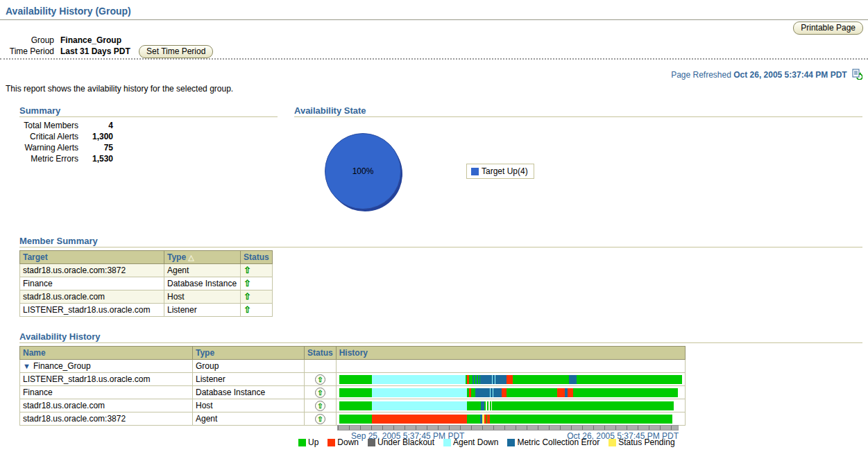 The image size is (868, 452). Describe the element at coordinates (434, 19) in the screenshot. I see `title-divider` at that location.